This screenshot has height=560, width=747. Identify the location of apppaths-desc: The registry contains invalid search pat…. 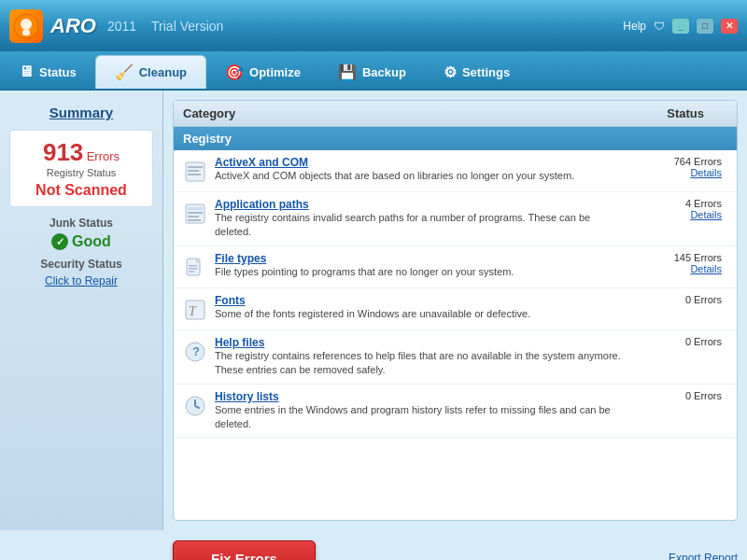
(420, 226).